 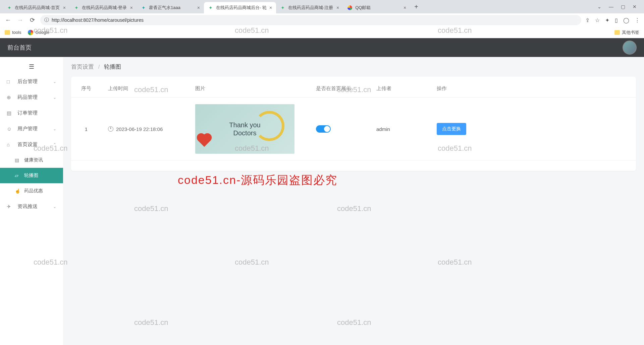 What do you see at coordinates (249, 89) in the screenshot?
I see `th-image: 图片` at bounding box center [249, 89].